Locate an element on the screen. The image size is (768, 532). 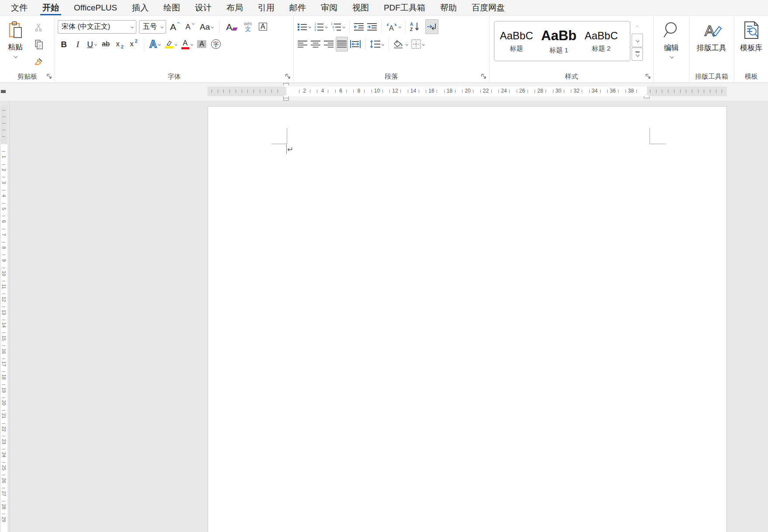
style-card-标题: AaBbC标题 is located at coordinates (517, 41).